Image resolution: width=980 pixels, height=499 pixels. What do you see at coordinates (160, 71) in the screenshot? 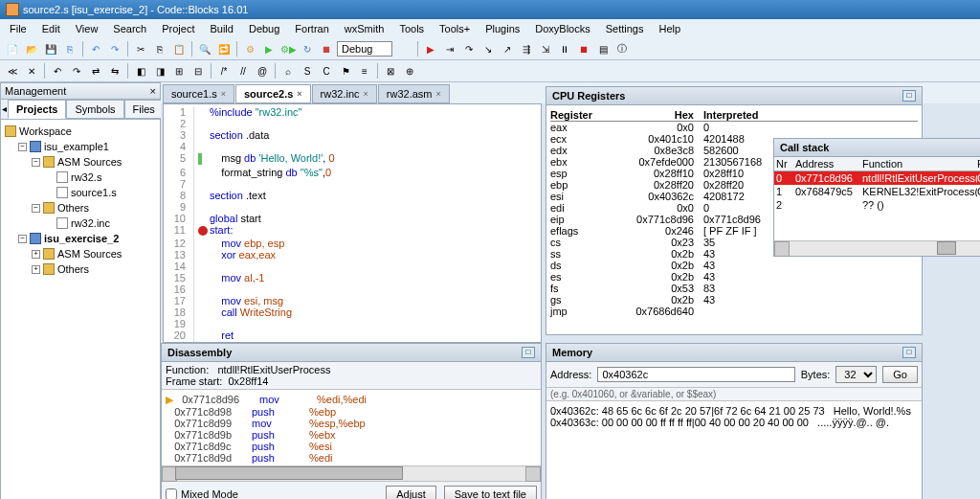
I see `t2-h-icon: ◨` at bounding box center [160, 71].